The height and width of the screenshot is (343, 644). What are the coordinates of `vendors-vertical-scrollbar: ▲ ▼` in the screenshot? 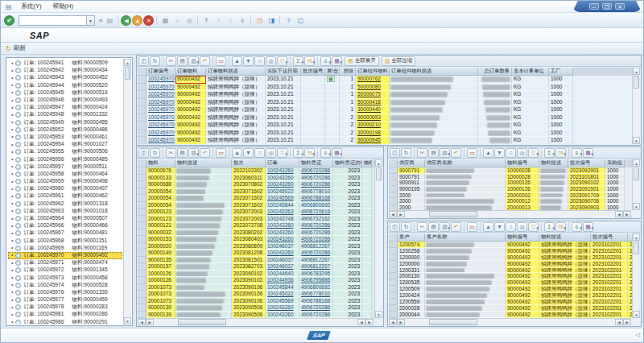 It's located at (636, 185).